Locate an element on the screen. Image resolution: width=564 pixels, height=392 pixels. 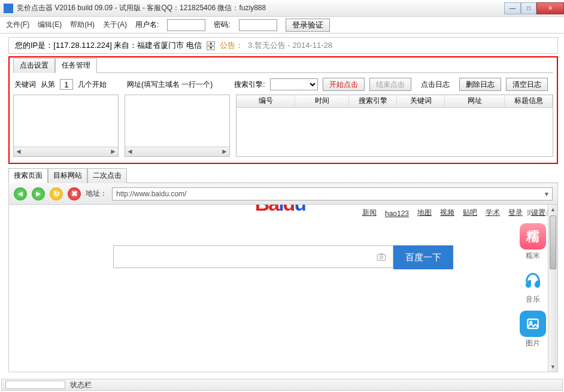
username-input is located at coordinates (186, 25).